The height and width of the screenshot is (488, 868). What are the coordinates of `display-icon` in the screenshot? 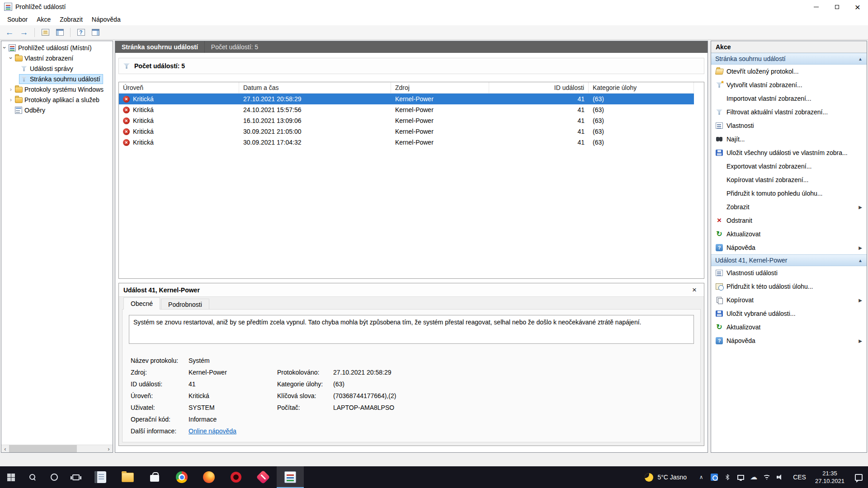 It's located at (741, 477).